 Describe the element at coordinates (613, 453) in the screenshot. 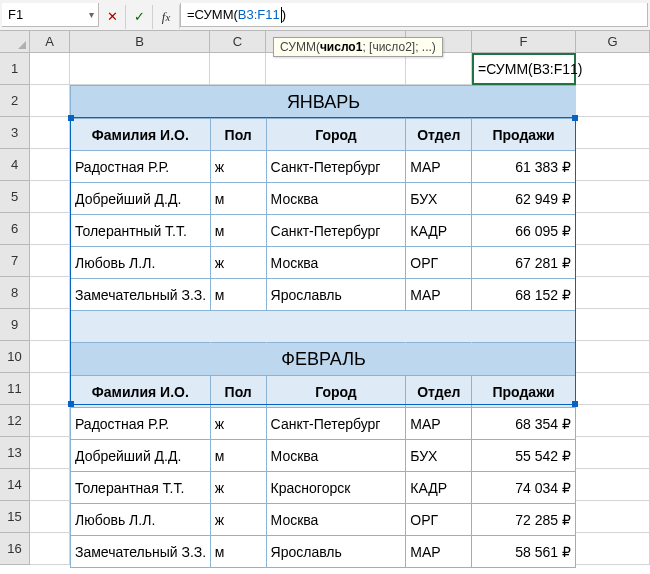

I see `cell-G13` at that location.